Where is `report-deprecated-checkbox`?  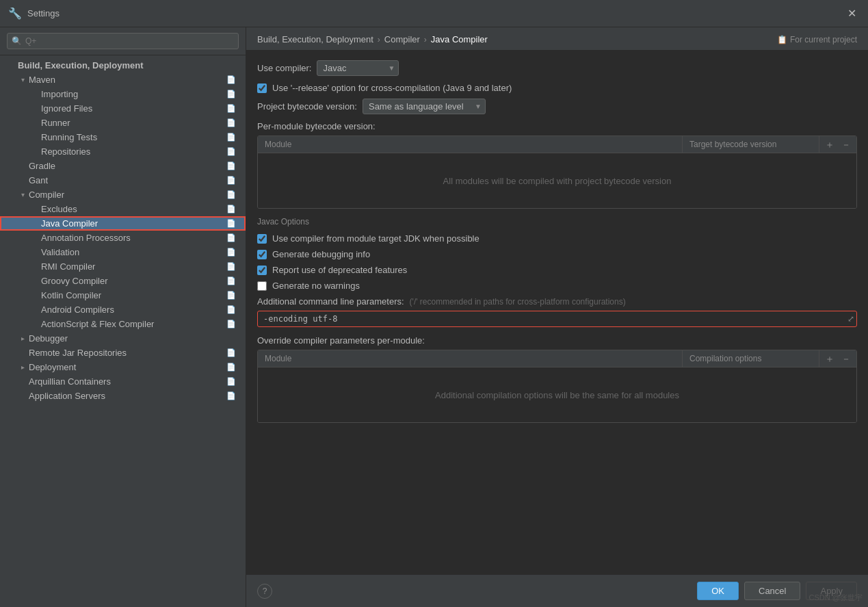 report-deprecated-checkbox is located at coordinates (262, 270).